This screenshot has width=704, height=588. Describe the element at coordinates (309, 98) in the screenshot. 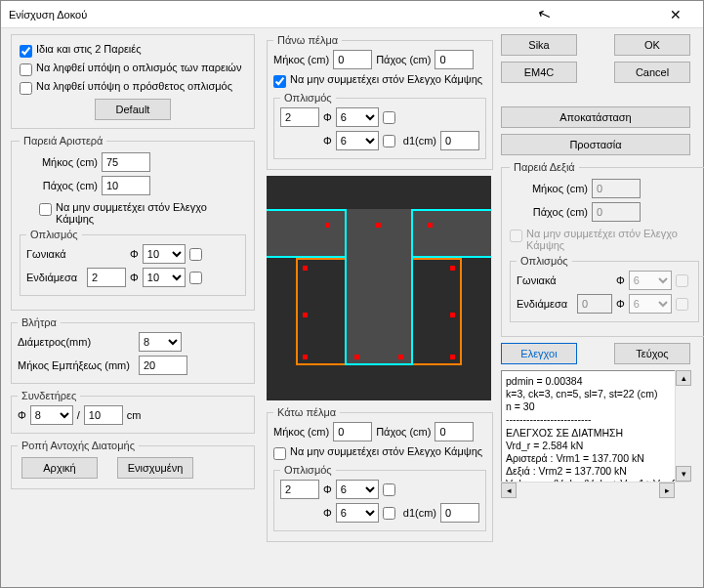

I see `top-rebar-legend: Οπλισμός` at that location.